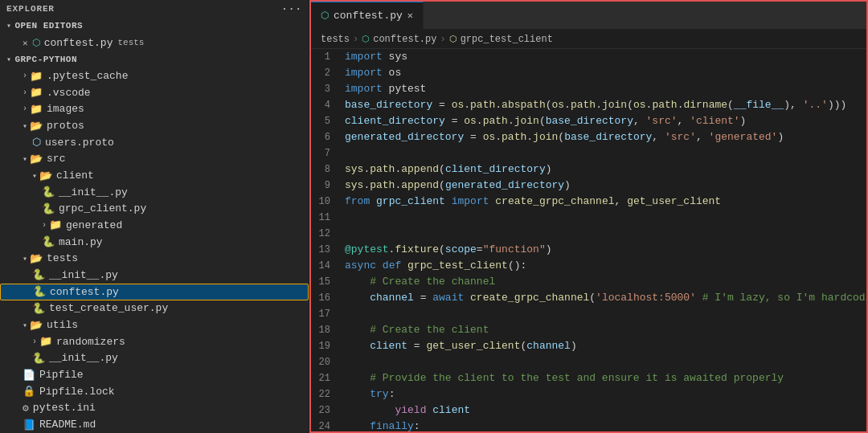  I want to click on code-line, so click(606, 362).